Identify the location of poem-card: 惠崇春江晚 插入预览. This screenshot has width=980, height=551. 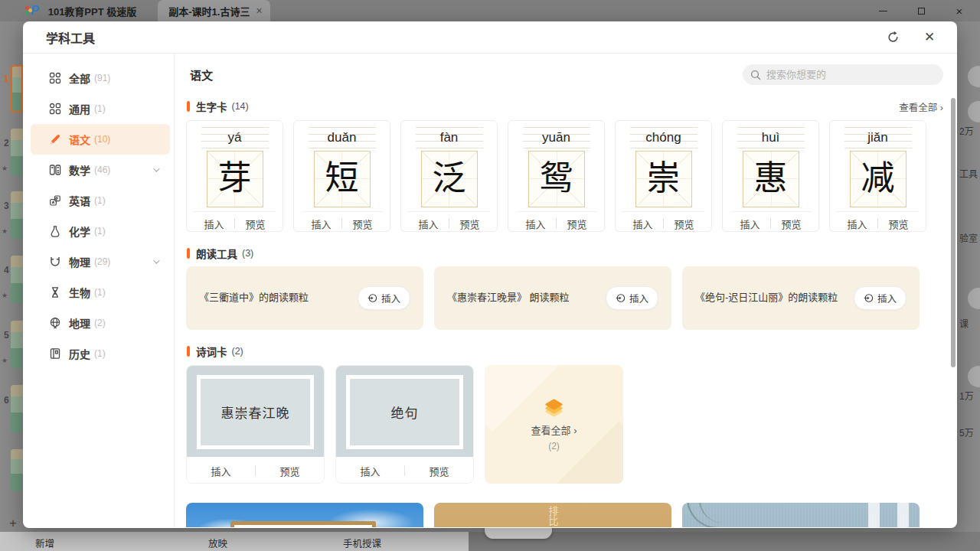
(256, 424).